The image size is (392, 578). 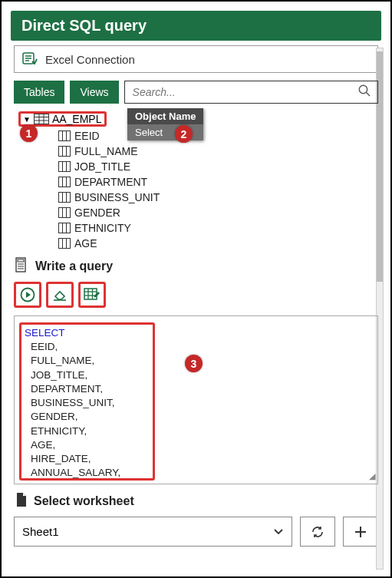 What do you see at coordinates (218, 243) in the screenshot?
I see `column-item: AGE` at bounding box center [218, 243].